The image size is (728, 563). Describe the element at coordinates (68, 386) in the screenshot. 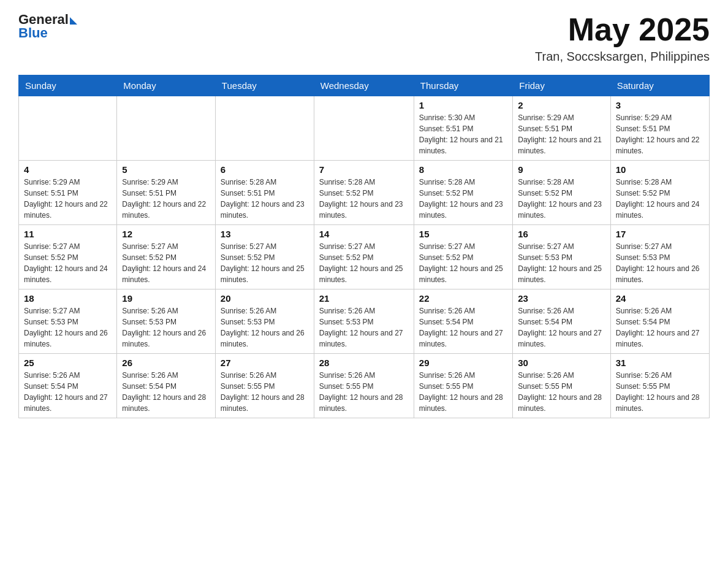

I see `calendar-cell: 25Sunrise: 5:26 AM Sunset: 5:54 PM Dayli…` at that location.